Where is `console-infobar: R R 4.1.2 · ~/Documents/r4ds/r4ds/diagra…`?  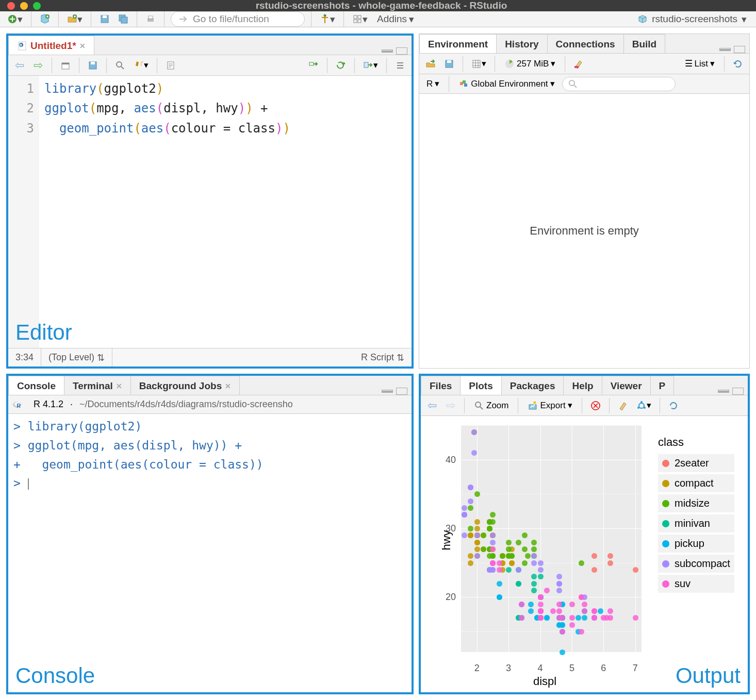
console-infobar: R R 4.1.2 · ~/Documents/r4ds/r4ds/diagra… is located at coordinates (210, 405).